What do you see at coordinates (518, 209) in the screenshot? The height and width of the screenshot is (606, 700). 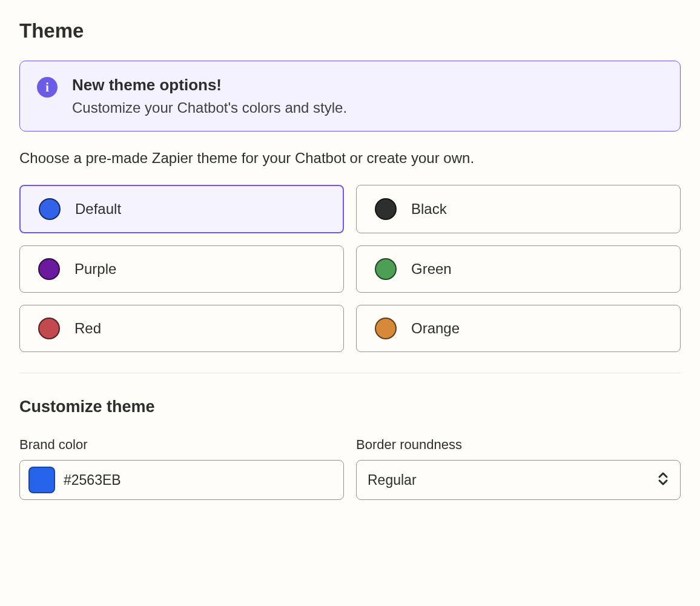 I see `theme-option-black: Black` at bounding box center [518, 209].